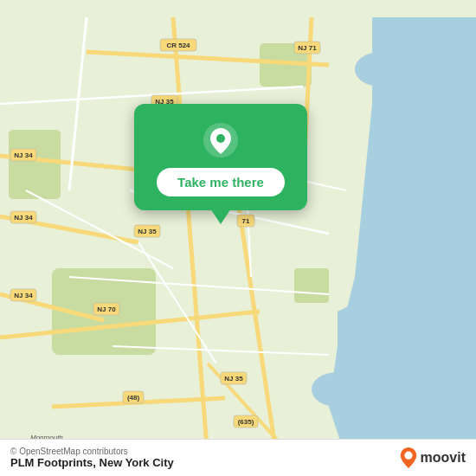 The width and height of the screenshot is (476, 476). Describe the element at coordinates (246, 422) in the screenshot. I see `svg-text: (635)` at that location.